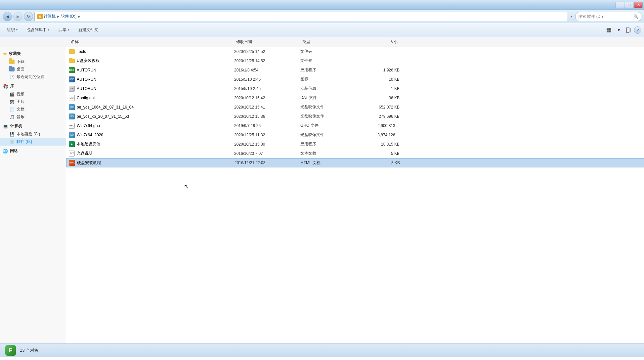 This screenshot has height=360, width=644. What do you see at coordinates (103, 116) in the screenshot?
I see `file-name: pe_yqs_xp_20_07_31_15_53` at bounding box center [103, 116].